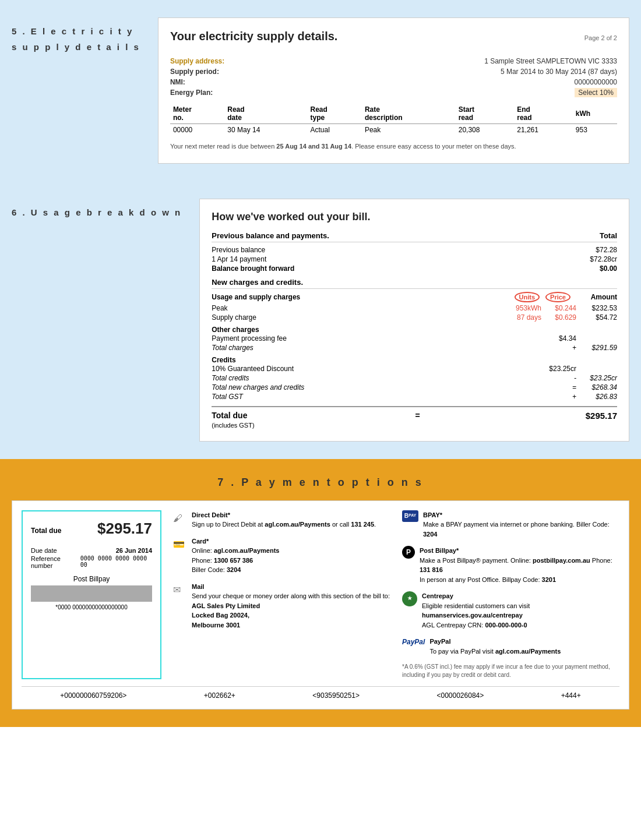 The image size is (641, 840). Describe the element at coordinates (414, 259) in the screenshot. I see `payment-row: 1 Apr 14 payment $72.28cr` at that location.